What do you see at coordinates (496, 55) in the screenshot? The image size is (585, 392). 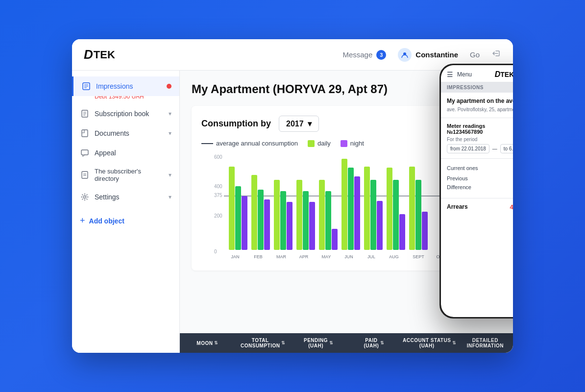 I see `logout-icon` at bounding box center [496, 55].